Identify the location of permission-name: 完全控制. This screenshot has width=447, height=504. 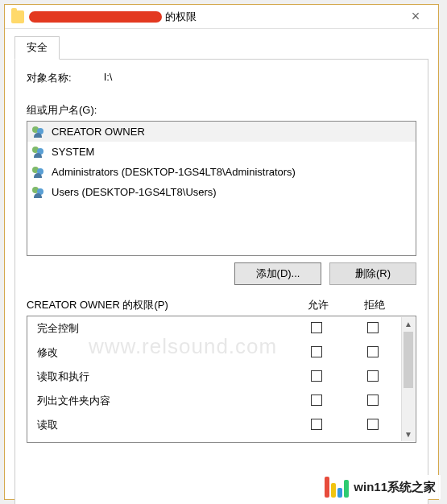
(158, 328).